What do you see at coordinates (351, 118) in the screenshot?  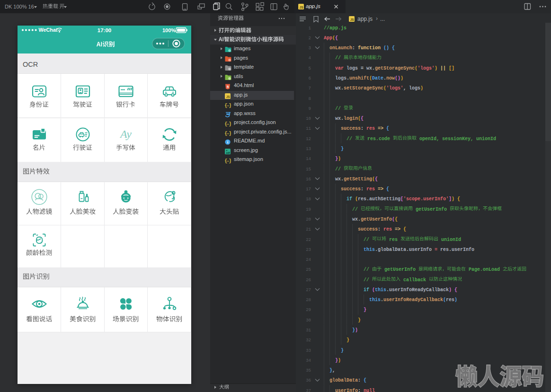 I see `svg-text: login` at bounding box center [351, 118].